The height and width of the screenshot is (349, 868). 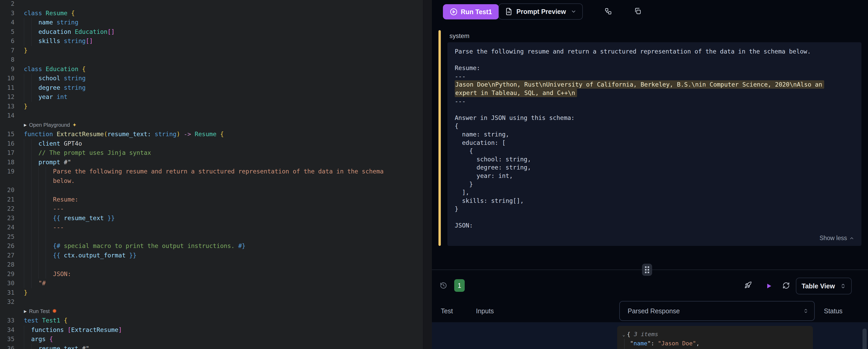 What do you see at coordinates (216, 51) in the screenshot?
I see `code-line: 7}` at bounding box center [216, 51].